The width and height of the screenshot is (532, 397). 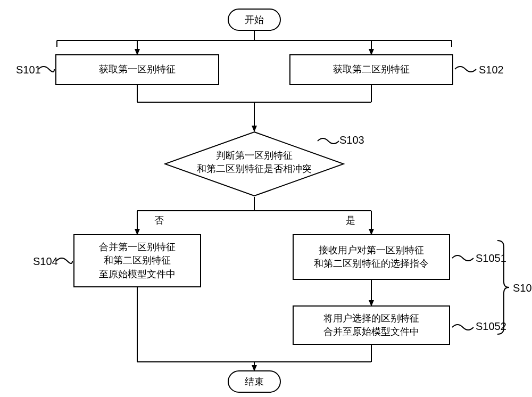 I want to click on label-s101: S101, so click(x=29, y=70).